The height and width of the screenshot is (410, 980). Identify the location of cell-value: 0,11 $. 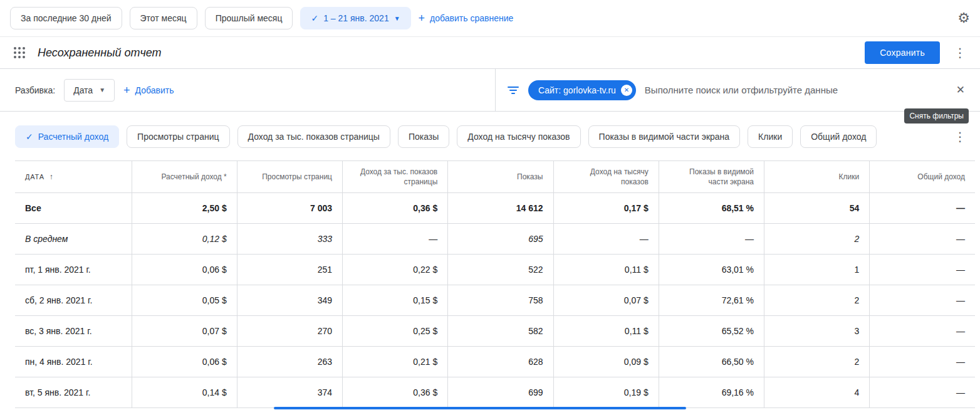
(606, 270).